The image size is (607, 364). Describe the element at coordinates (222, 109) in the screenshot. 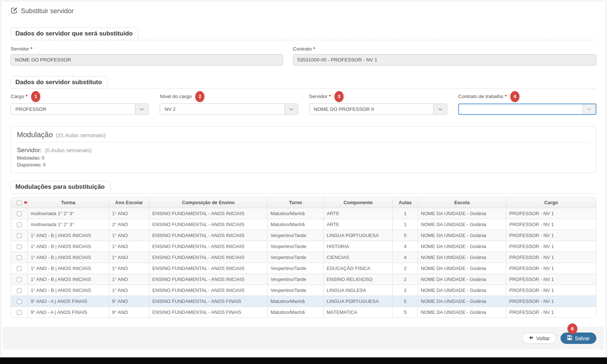

I see `nivel-cargo-select-value: NV 2` at that location.